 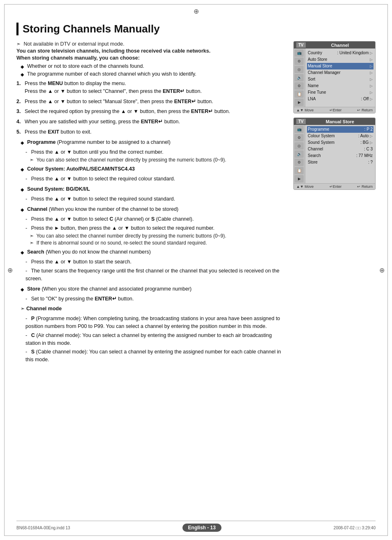 What do you see at coordinates (155, 112) in the screenshot?
I see `step-3-content: Select the required option by pressing t…` at bounding box center [155, 112].